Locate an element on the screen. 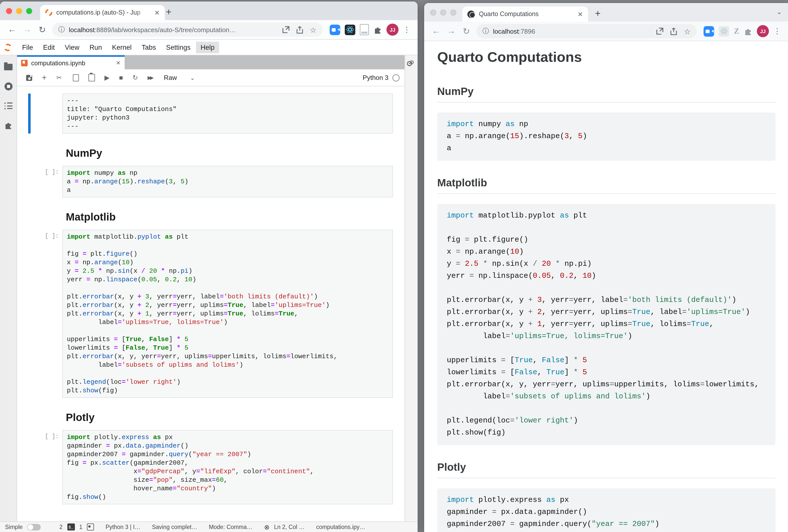  run-cell-button: ▶ is located at coordinates (107, 78).